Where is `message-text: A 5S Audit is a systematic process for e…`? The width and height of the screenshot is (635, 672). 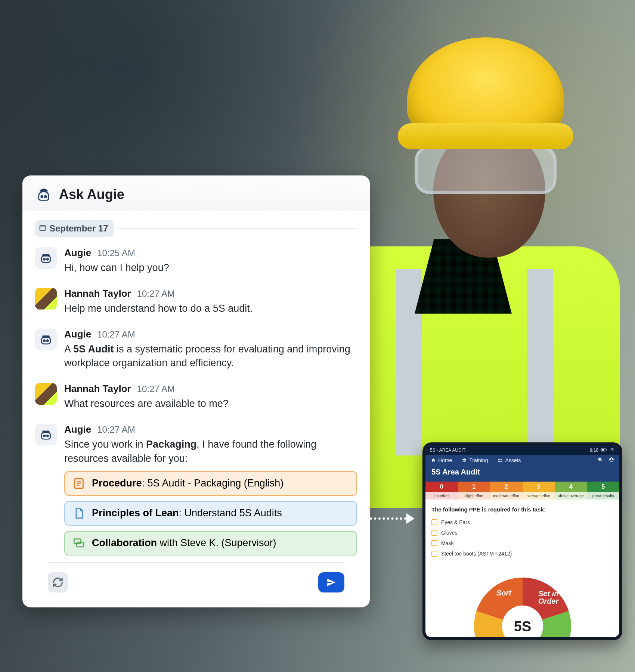 message-text: A 5S Audit is a systematic process for e… is located at coordinates (211, 357).